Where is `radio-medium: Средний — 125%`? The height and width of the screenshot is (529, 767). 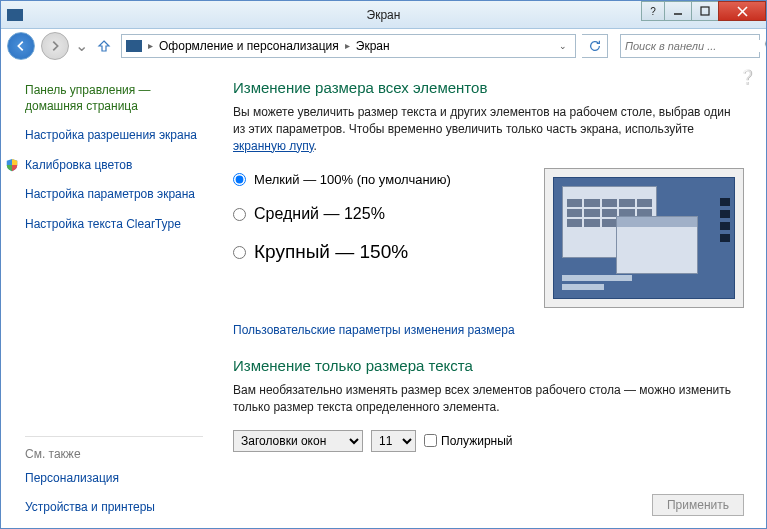
radio-medium: Средний — 125% is located at coordinates (380, 214).